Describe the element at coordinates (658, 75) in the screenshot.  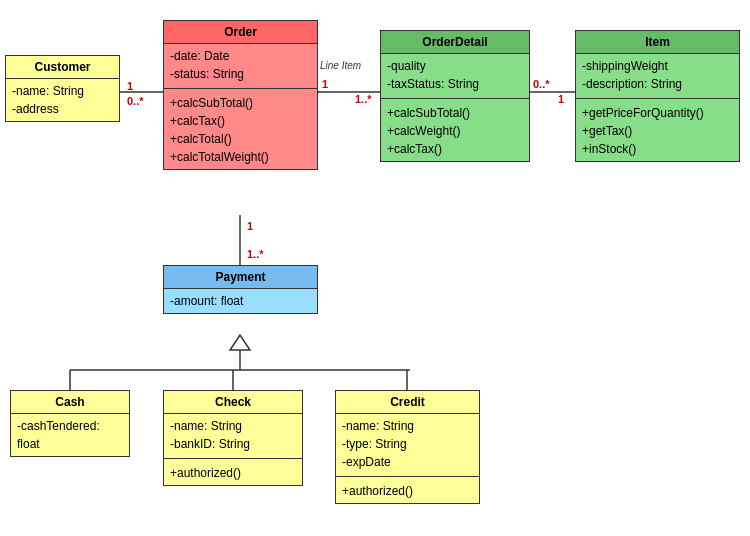
I see `item-attrs: -shippingWeight -description: String` at that location.